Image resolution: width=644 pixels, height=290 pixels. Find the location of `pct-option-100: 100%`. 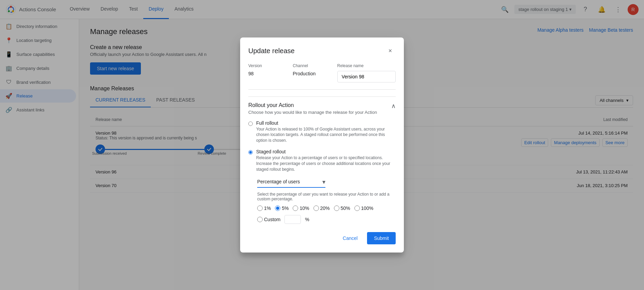

pct-option-100: 100% is located at coordinates (364, 208).